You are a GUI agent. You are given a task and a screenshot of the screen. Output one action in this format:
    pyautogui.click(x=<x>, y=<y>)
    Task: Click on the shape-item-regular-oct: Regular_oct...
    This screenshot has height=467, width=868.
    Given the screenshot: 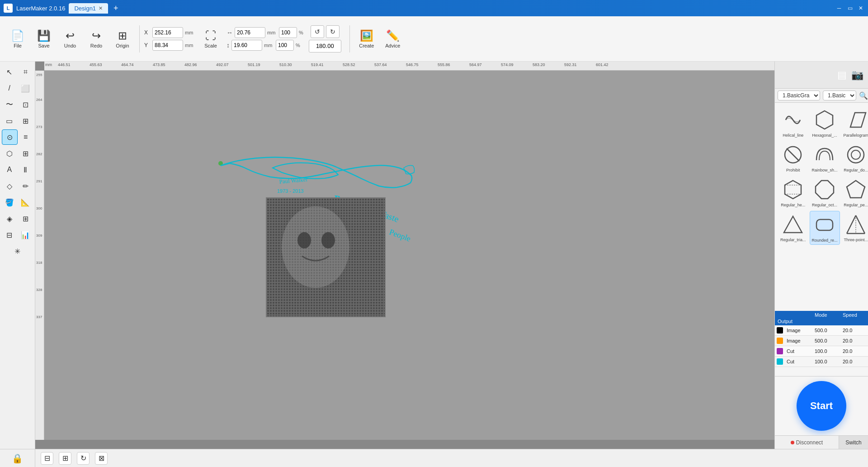 What is the action you would take?
    pyautogui.click(x=825, y=193)
    